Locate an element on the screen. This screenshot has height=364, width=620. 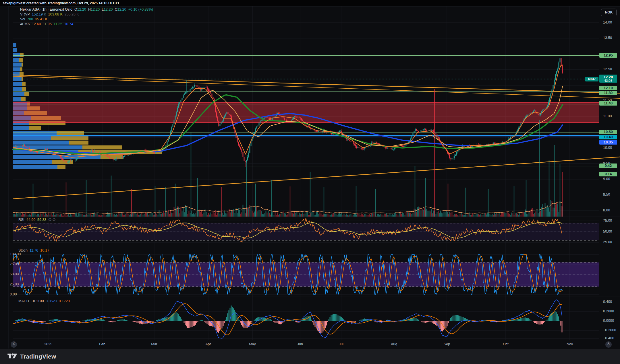
symbol-title-row: Nekkar ASA · 1h · Euronext Oslo O12.20 H… is located at coordinates (87, 10).